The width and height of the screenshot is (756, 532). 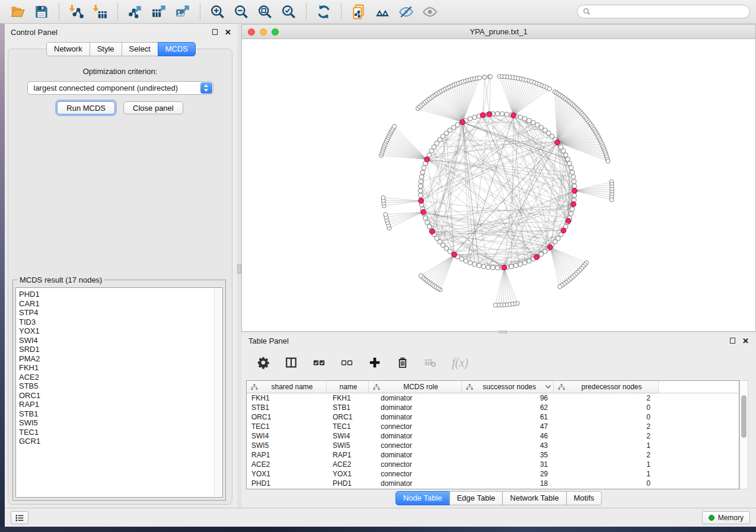 I want to click on mcds-result-item: ACE2, so click(x=121, y=377).